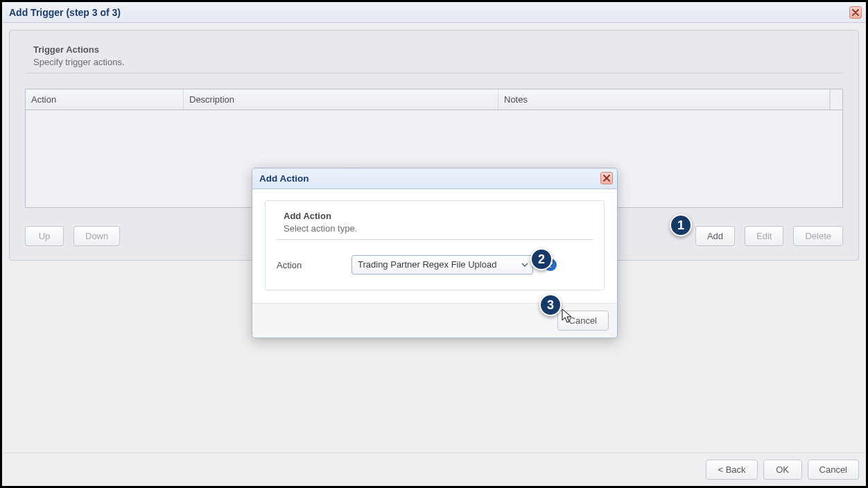 This screenshot has width=868, height=488. I want to click on column-action: Action, so click(105, 100).